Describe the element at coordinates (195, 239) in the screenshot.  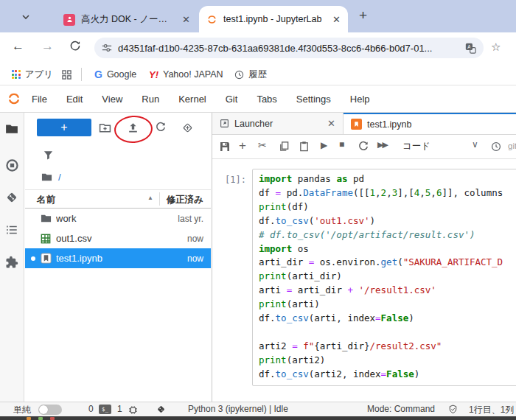
I see `file-modified: now` at that location.